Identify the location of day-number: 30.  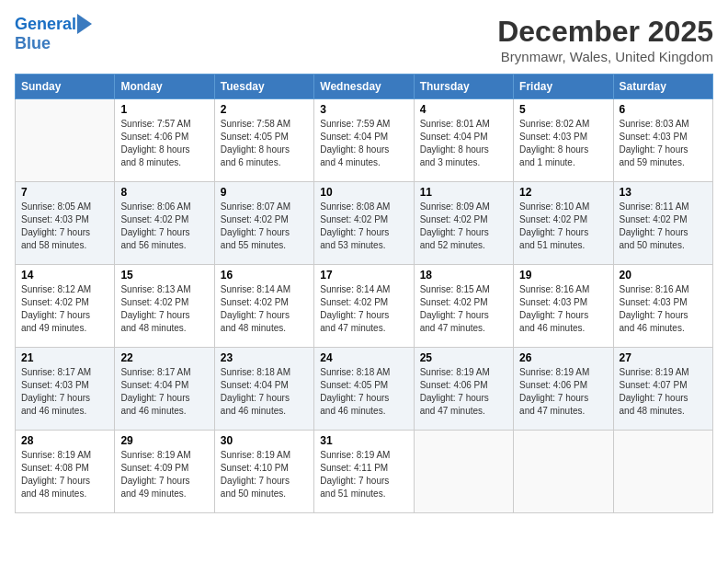
(265, 441).